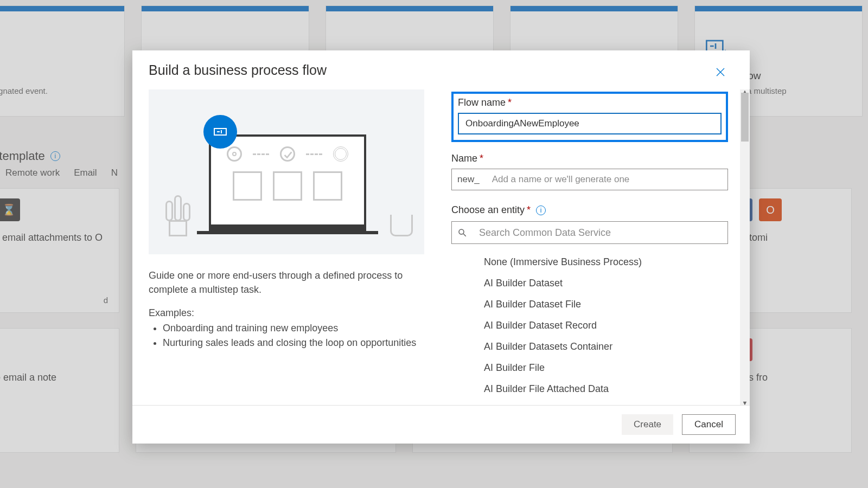  What do you see at coordinates (590, 158) in the screenshot?
I see `name-label: Name*` at bounding box center [590, 158].